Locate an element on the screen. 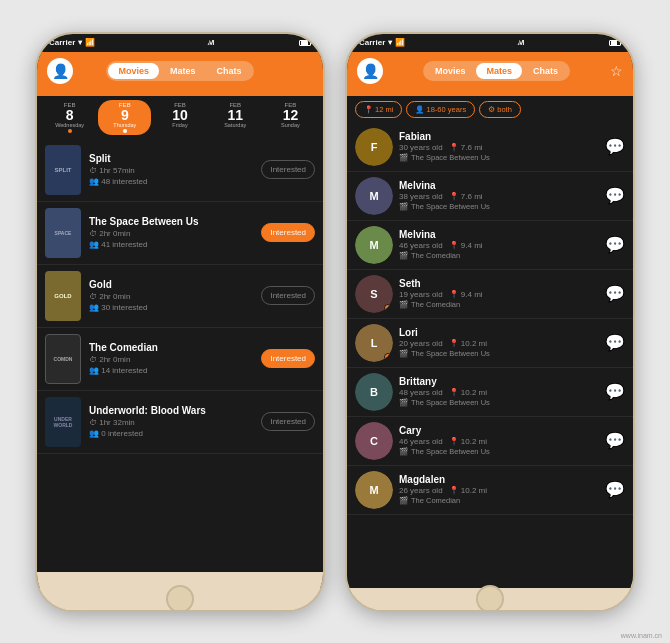 This screenshot has height=643, width=670. tab-movies-right: Movies is located at coordinates (450, 71).